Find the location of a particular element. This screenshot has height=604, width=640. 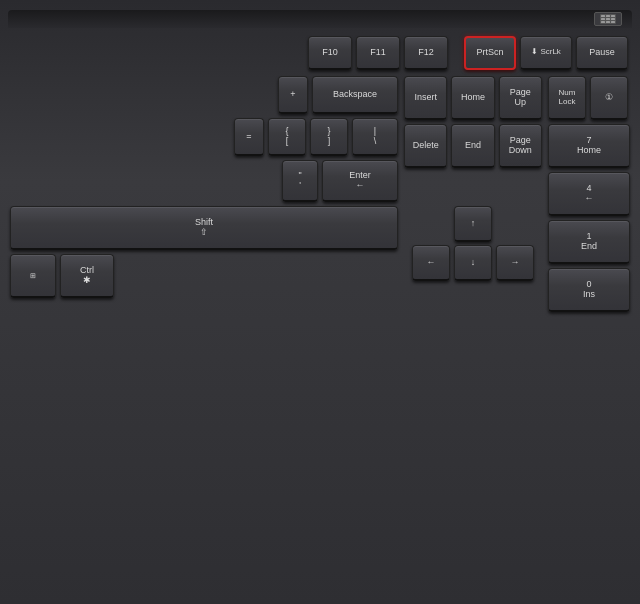

numpad-row2: 7Home is located at coordinates (589, 146).